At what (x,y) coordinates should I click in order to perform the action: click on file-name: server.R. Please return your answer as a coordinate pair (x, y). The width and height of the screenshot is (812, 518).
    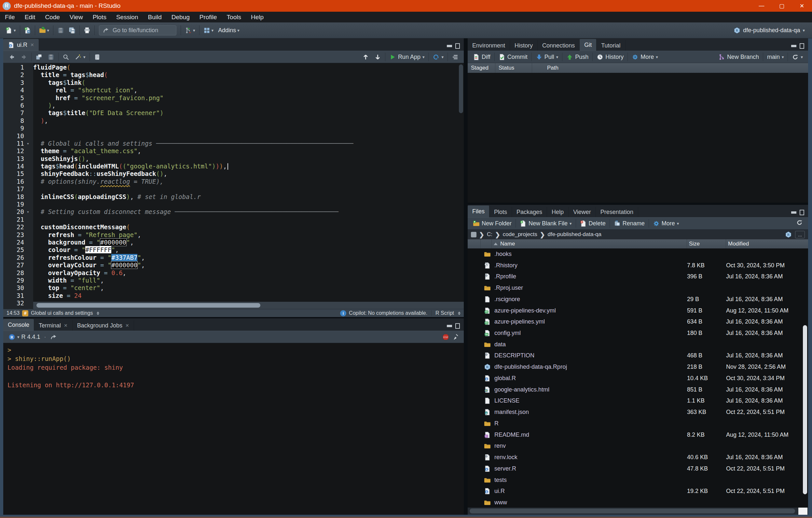
    Looking at the image, I should click on (589, 469).